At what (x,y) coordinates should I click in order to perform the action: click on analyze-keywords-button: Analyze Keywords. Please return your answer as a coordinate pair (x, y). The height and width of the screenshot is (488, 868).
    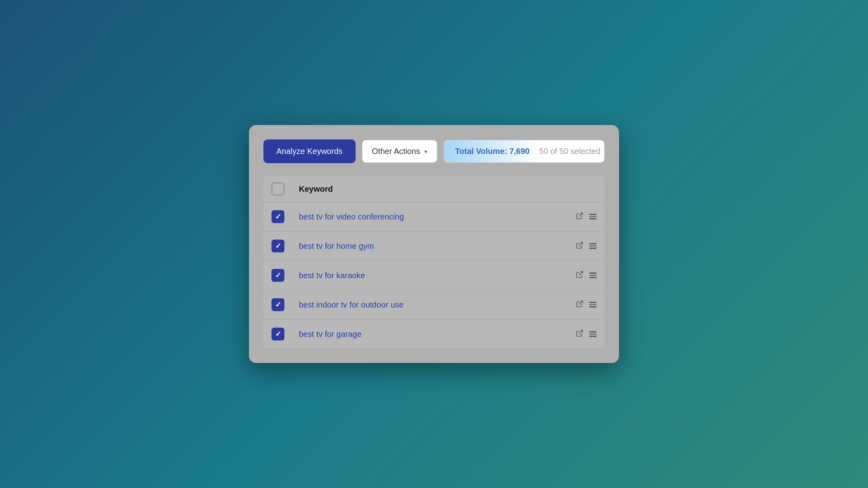
    Looking at the image, I should click on (310, 151).